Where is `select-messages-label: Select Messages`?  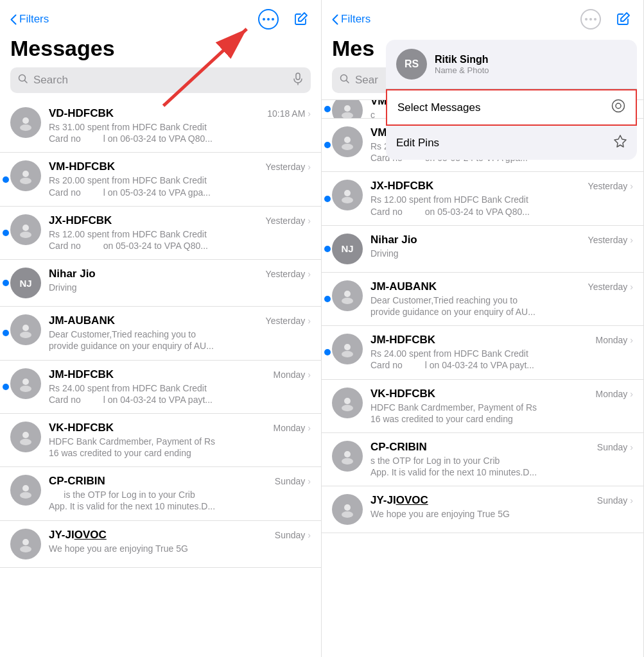 select-messages-label: Select Messages is located at coordinates (439, 108).